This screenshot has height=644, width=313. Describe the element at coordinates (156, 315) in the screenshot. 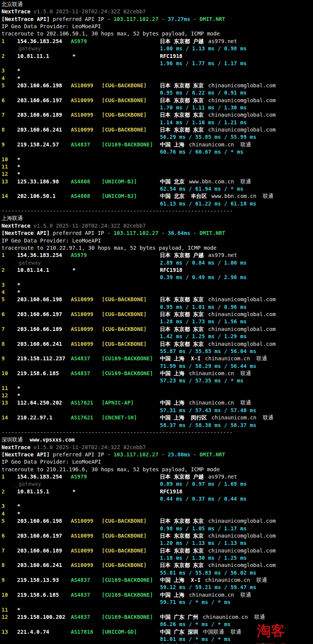

I see `hop-row: 6203.160.66.197AS10099[CUG-BACKBONE]日本 东…` at that location.